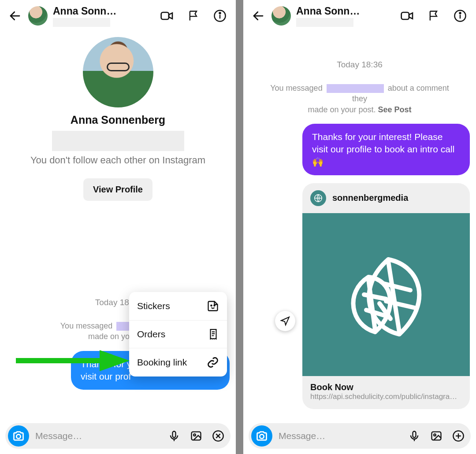 The image size is (476, 454). Describe the element at coordinates (386, 295) in the screenshot. I see `leaf-logo-icon` at that location.